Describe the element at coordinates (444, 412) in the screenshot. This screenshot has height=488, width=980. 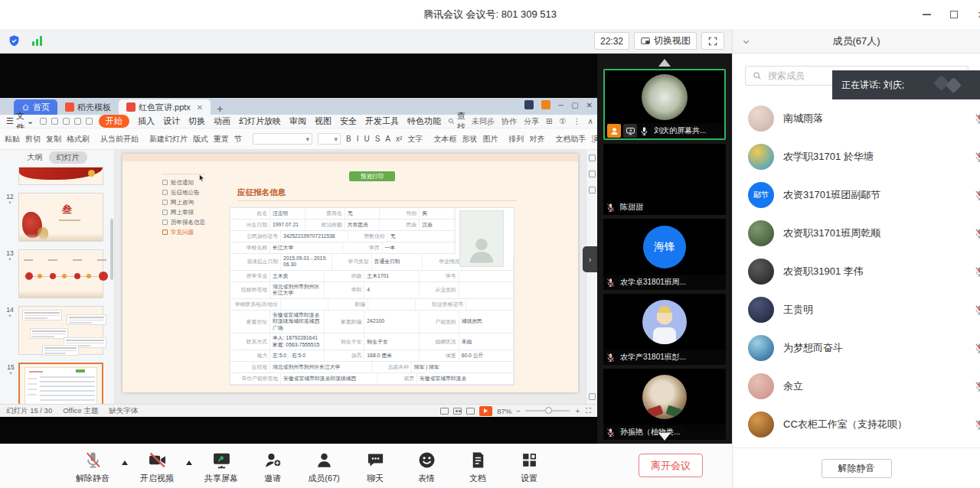
I see `normal-view-icon` at that location.